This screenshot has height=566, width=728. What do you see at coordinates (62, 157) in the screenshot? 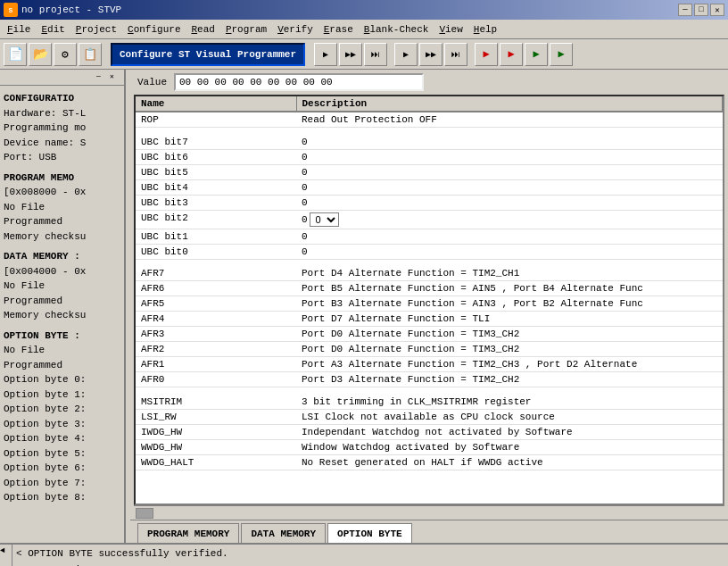
I see `config-line-4: Port: USB` at bounding box center [62, 157].